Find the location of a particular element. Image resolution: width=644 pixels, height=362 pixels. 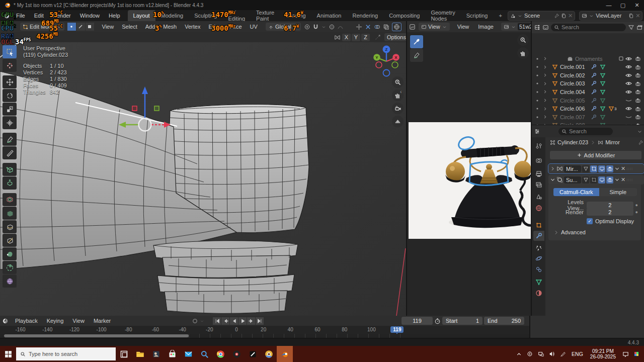

camera-view-button is located at coordinates (397, 109).